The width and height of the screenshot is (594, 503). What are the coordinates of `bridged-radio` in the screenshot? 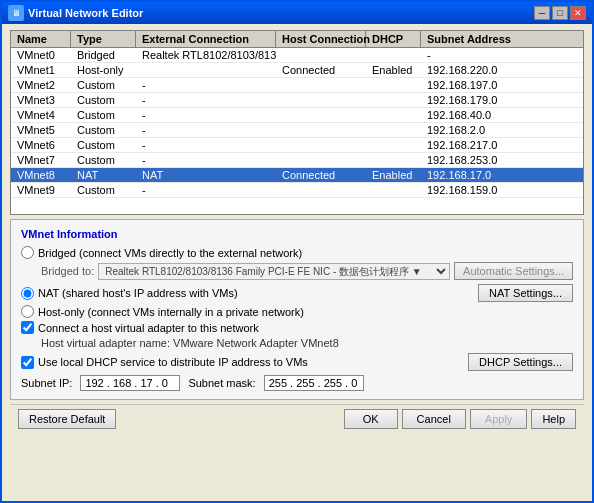 It's located at (28, 252).